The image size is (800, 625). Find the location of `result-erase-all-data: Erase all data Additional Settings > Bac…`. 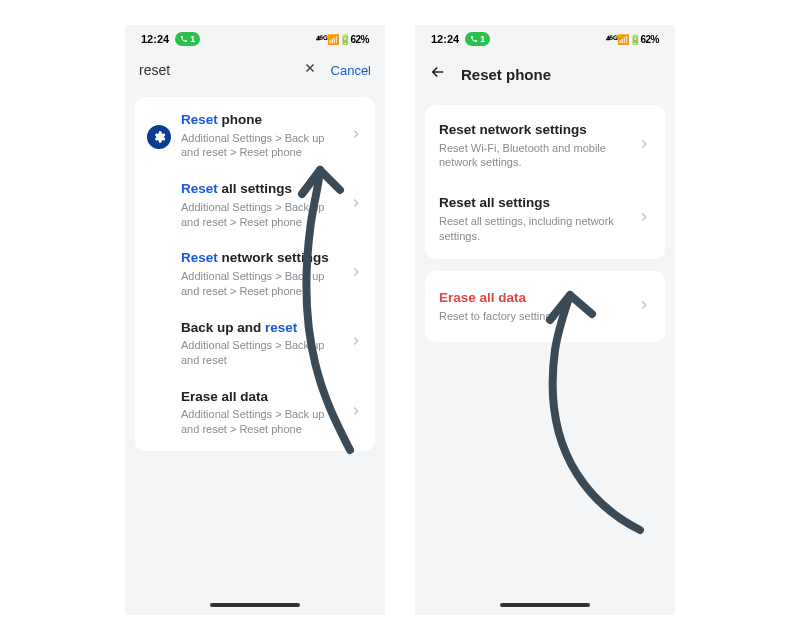

result-erase-all-data: Erase all data Additional Settings > Bac… is located at coordinates (255, 412).